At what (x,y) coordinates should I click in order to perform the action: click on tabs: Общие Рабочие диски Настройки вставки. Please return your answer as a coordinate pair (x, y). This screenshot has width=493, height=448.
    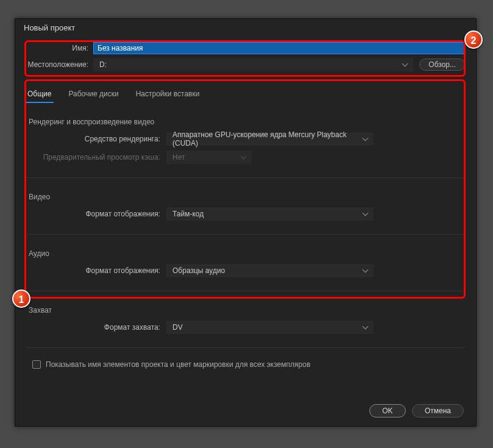
    Looking at the image, I should click on (246, 94).